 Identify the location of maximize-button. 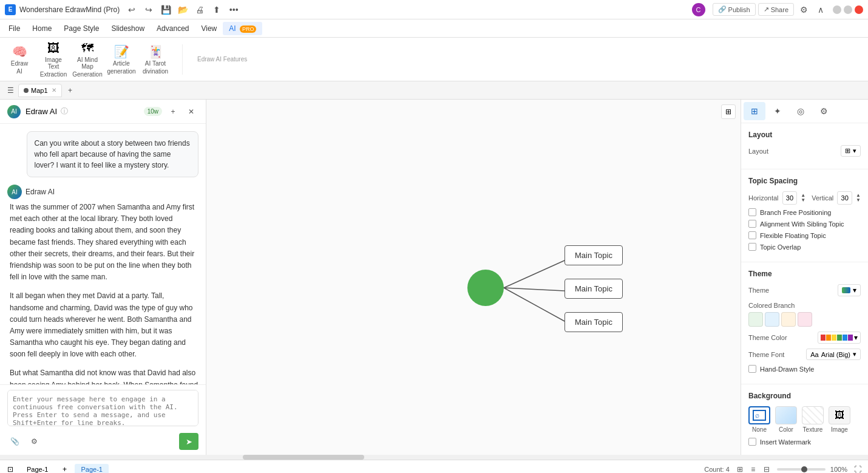
(848, 10).